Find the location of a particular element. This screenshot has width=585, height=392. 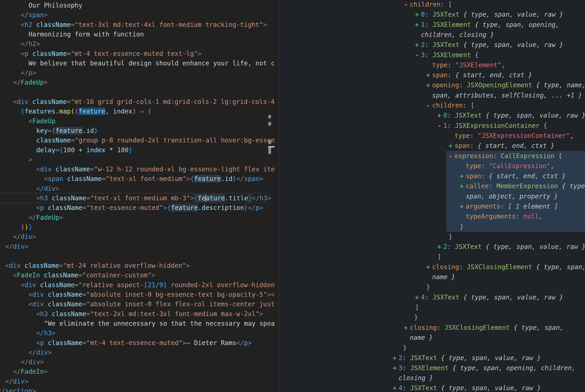

ast-tree-row: span, attributes, selfClosing, ... +1 } is located at coordinates (507, 96).